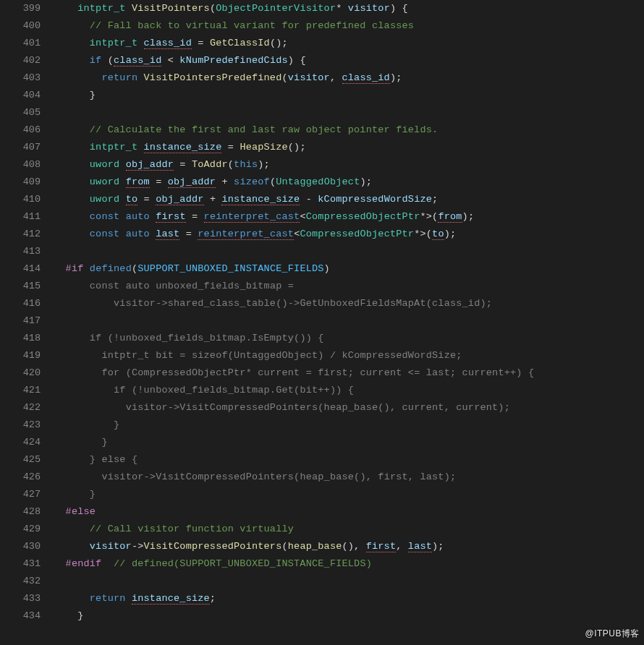  Describe the element at coordinates (322, 599) in the screenshot. I see `code-line: 433 return instance_size;` at that location.